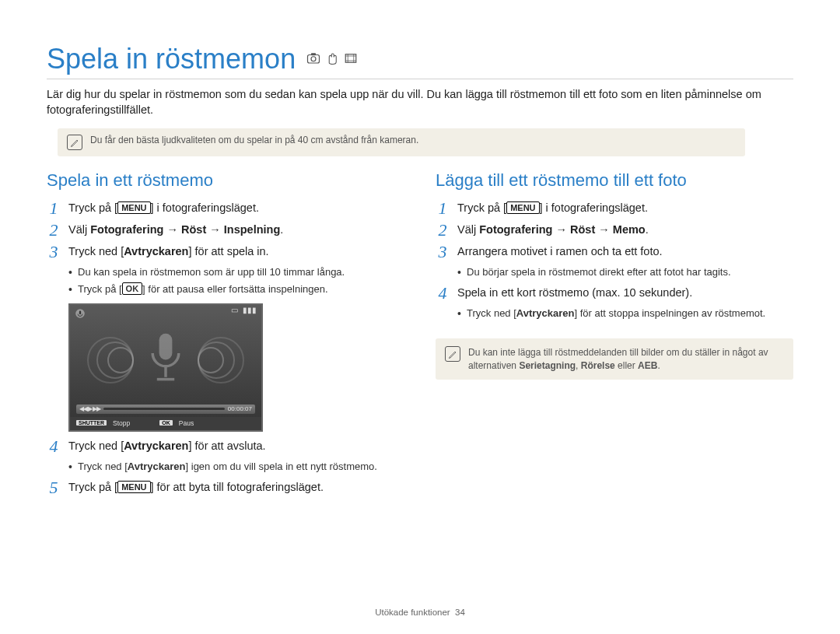 Image resolution: width=840 pixels, height=634 pixels. I want to click on mode-icons, so click(332, 58).